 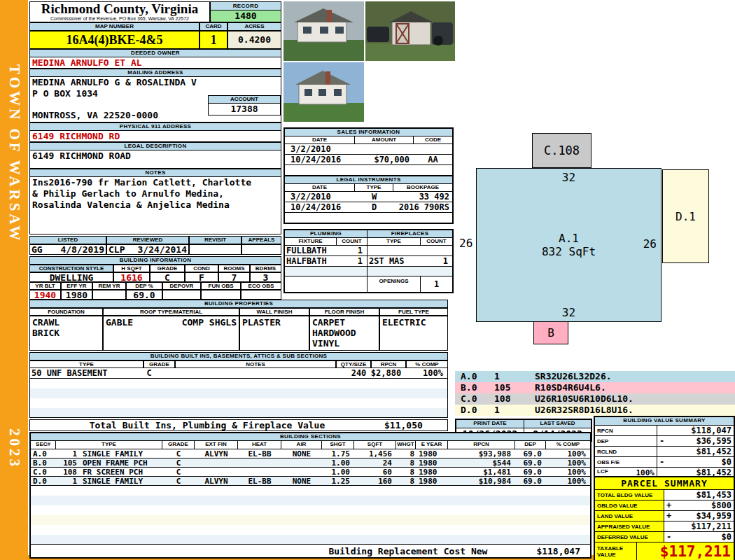 I want to click on building-info-values-2: 1940 1980 69.0, so click(x=155, y=295).